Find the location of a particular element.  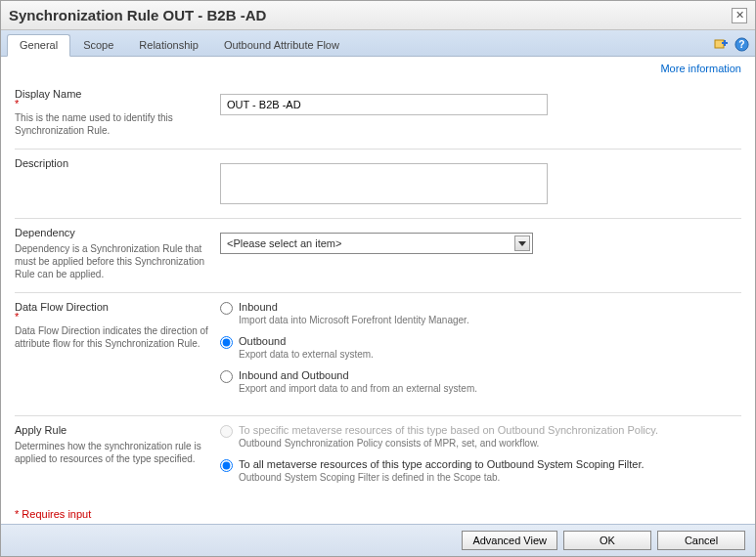

radio-outbound: Outbound Export data to external system. is located at coordinates (481, 348).